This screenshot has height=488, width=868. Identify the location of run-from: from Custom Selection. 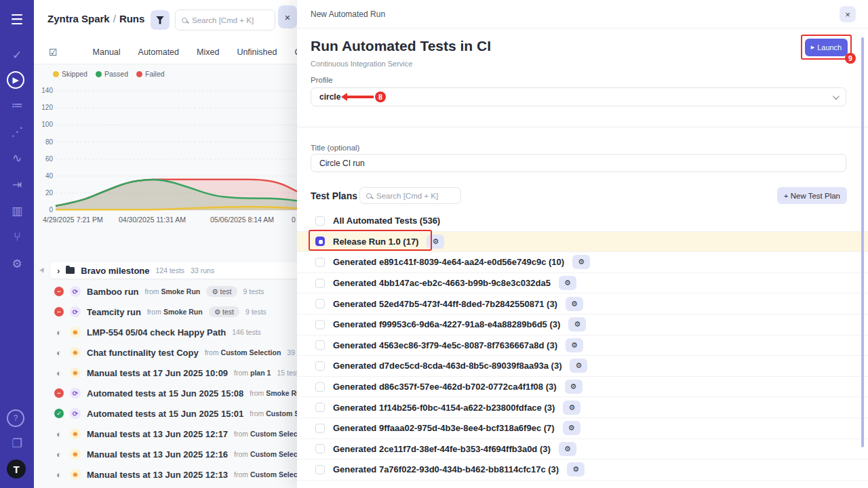
(266, 454).